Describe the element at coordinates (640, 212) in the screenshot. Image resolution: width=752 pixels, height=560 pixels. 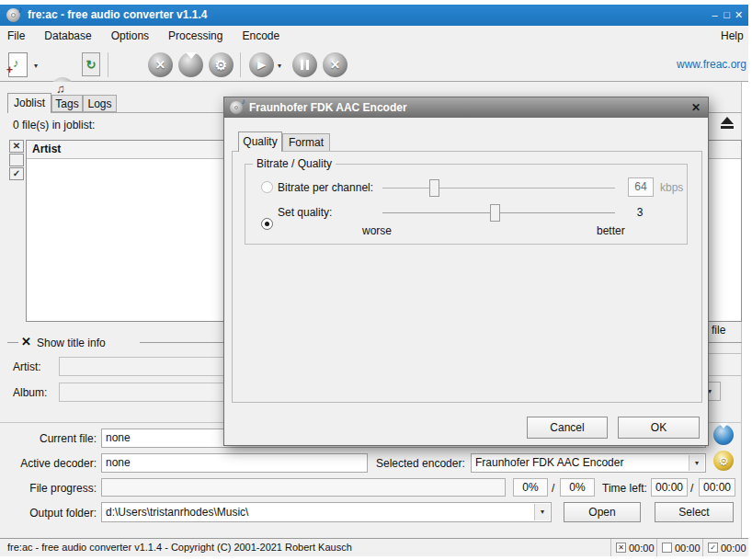
I see `quality-value: 3` at that location.